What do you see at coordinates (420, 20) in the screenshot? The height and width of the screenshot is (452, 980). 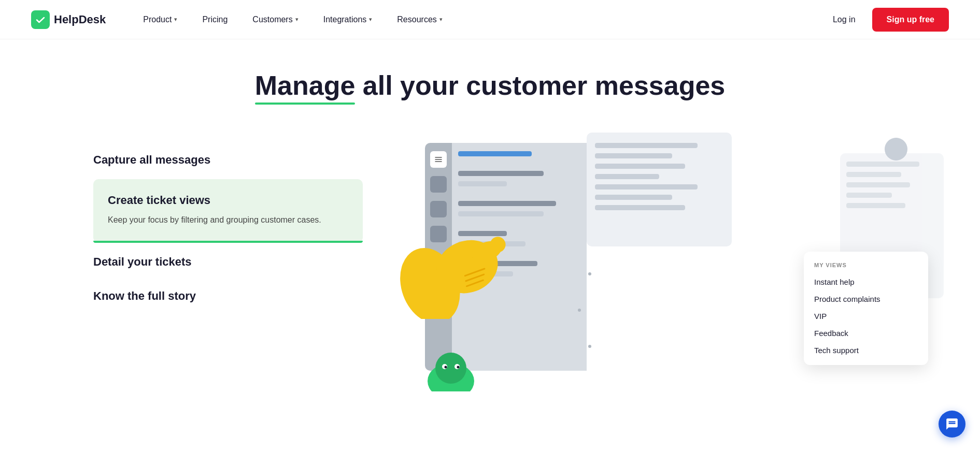 I see `nav-resources: Resources ▾` at bounding box center [420, 20].